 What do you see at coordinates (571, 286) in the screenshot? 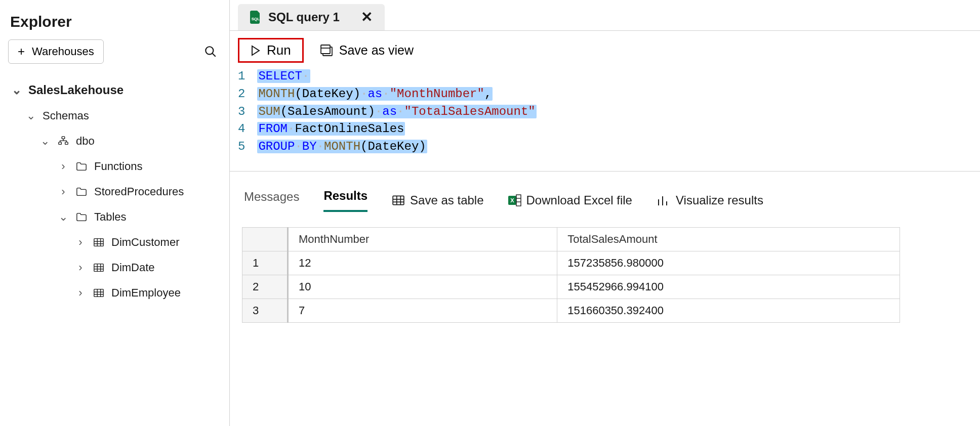
I see `table-row: 2 10 155452966.994100` at bounding box center [571, 286].